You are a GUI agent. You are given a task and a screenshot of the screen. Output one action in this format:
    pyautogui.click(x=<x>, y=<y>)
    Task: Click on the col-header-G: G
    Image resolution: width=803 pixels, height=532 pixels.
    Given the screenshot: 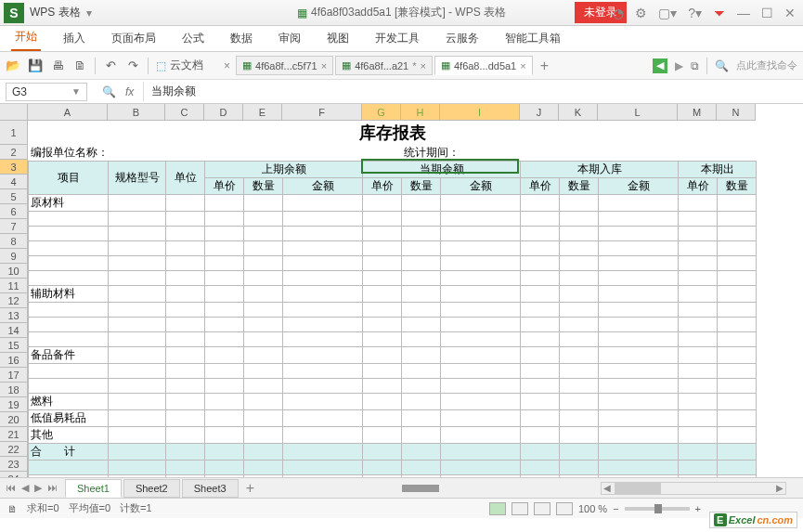 What is the action you would take?
    pyautogui.click(x=382, y=112)
    